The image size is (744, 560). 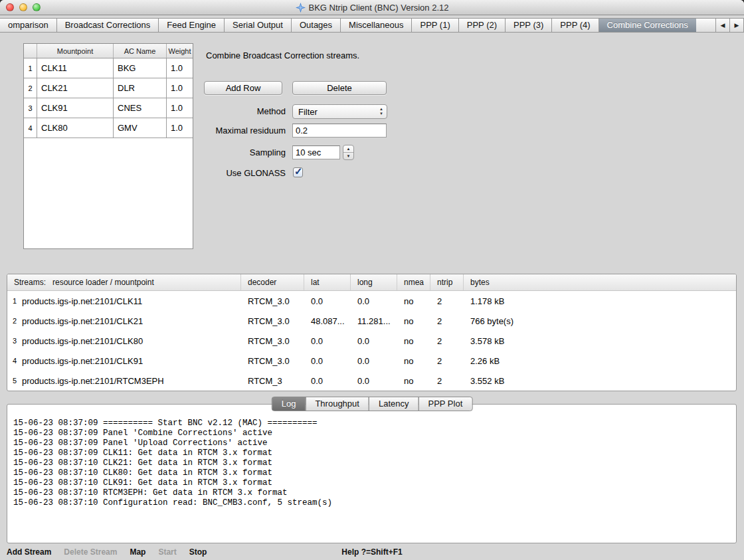 I want to click on tab-comparison: omparison, so click(x=29, y=25).